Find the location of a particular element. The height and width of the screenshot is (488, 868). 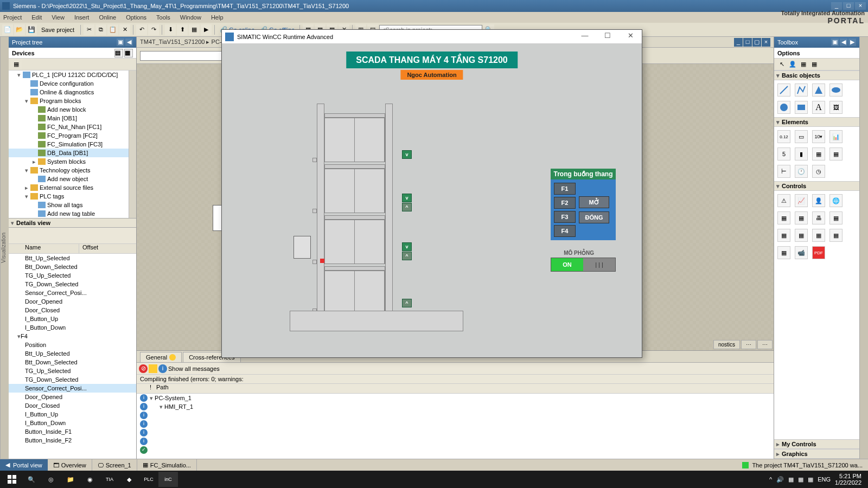

detail-row: I_Button_Down is located at coordinates (73, 328).